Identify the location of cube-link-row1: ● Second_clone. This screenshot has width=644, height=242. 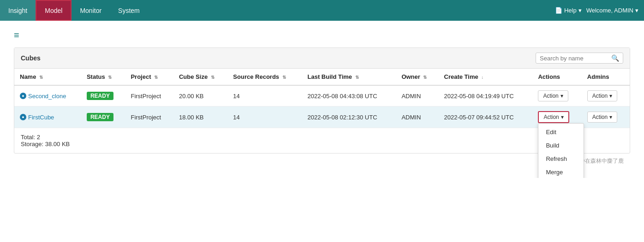
(48, 96).